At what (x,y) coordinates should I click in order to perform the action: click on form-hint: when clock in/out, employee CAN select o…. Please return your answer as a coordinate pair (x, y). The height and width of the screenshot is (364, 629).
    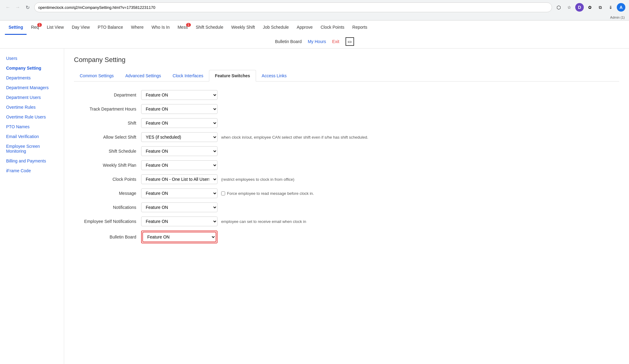
    Looking at the image, I should click on (294, 137).